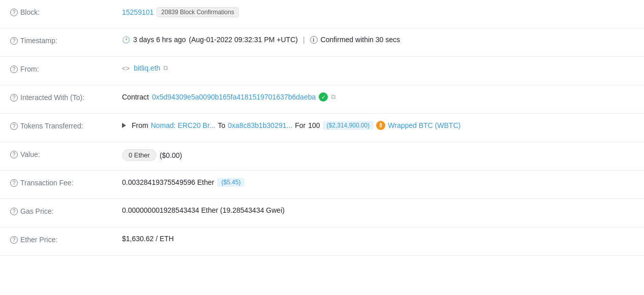 Image resolution: width=644 pixels, height=295 pixels. What do you see at coordinates (124, 125) in the screenshot?
I see `triangle-icon` at bounding box center [124, 125].